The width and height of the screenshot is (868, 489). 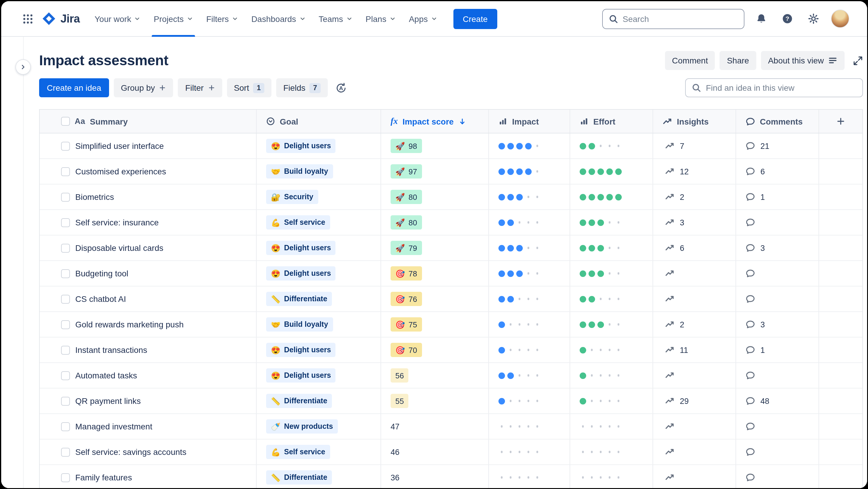 I want to click on idea-summary: Managed investment, so click(x=114, y=426).